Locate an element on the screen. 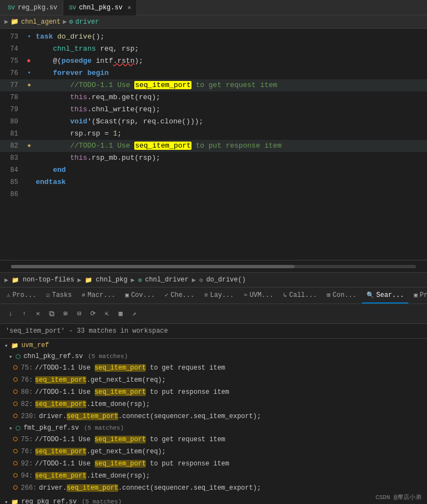 This screenshot has width=427, height=504. tab-macros: # Macr... is located at coordinates (98, 296).